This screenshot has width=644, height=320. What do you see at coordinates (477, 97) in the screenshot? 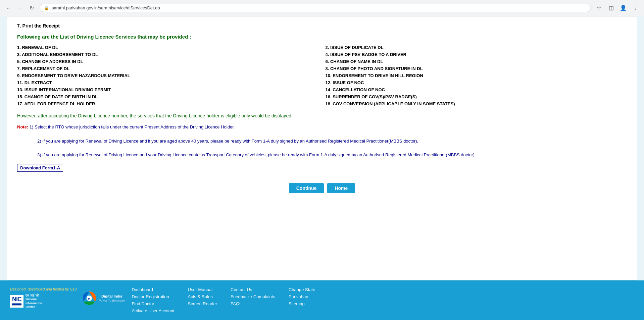
I see `service-item: 16. SURRENDER OF COV(S)/PSV BADGE(S)` at bounding box center [477, 97].